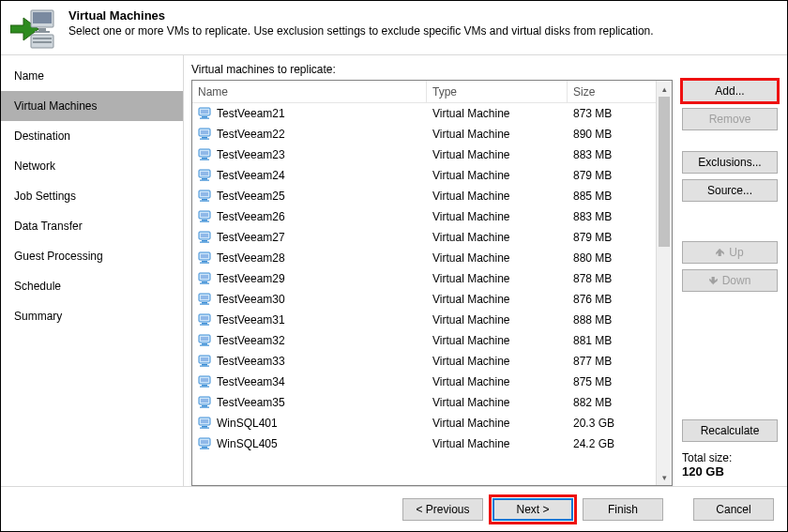 This screenshot has width=788, height=532. I want to click on move-up-button: 🡹 Up, so click(730, 252).